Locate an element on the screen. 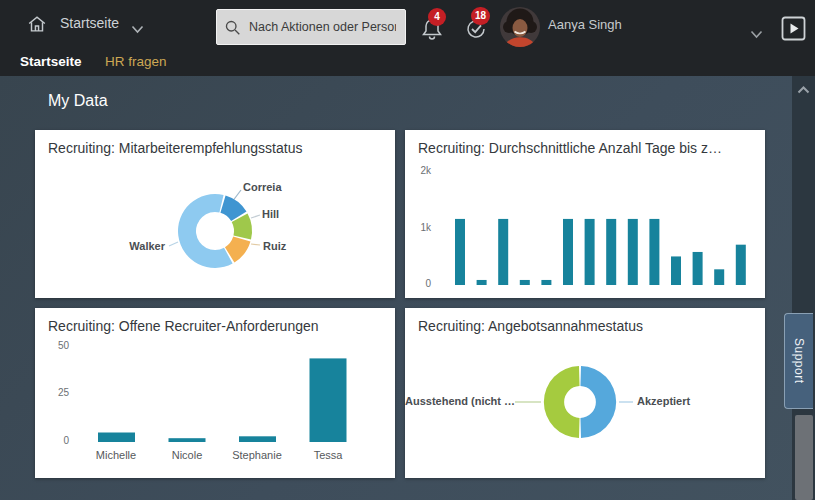 The width and height of the screenshot is (815, 500). search-icon is located at coordinates (232, 28).